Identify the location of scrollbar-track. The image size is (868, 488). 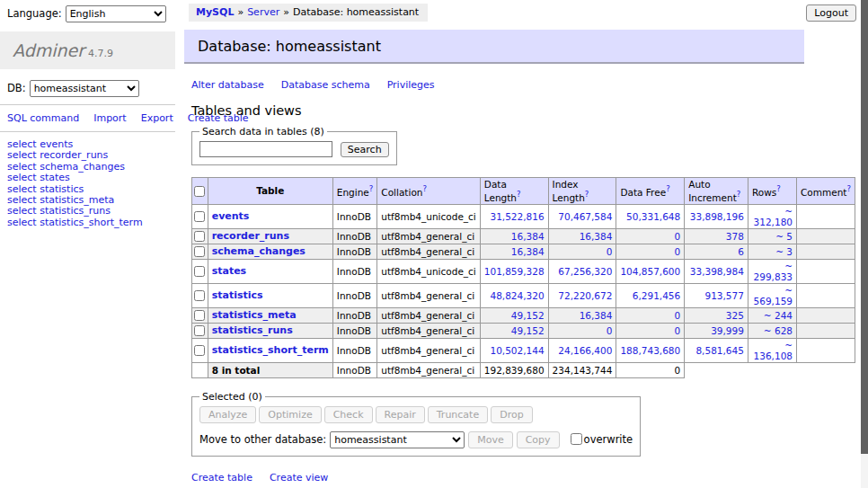
(864, 244).